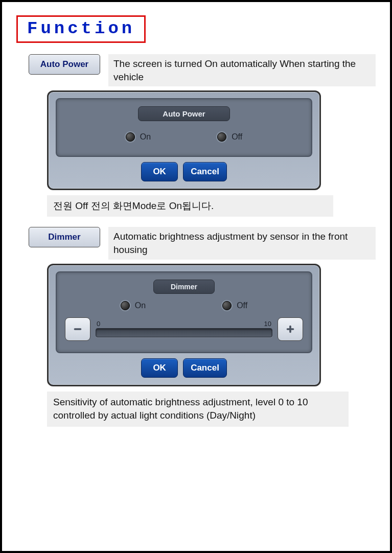 This screenshot has height=553, width=392. I want to click on auto-power-panel: Auto Power On Off OK Cancel, so click(184, 140).